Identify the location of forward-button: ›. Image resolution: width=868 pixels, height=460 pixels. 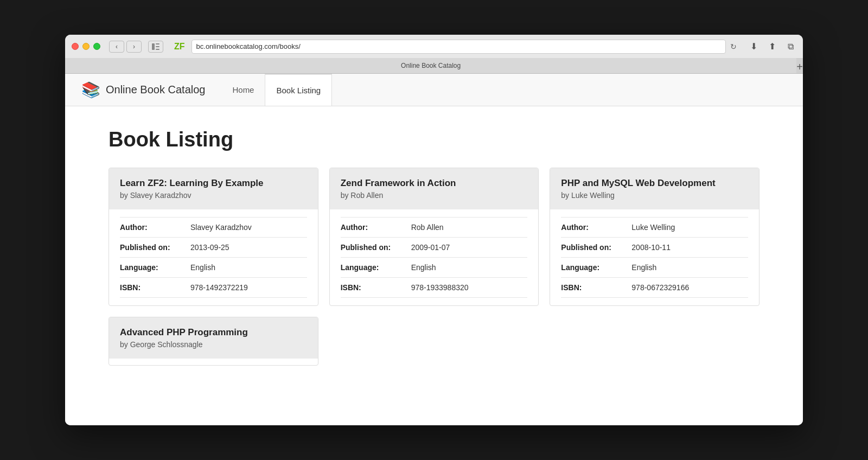
(134, 47).